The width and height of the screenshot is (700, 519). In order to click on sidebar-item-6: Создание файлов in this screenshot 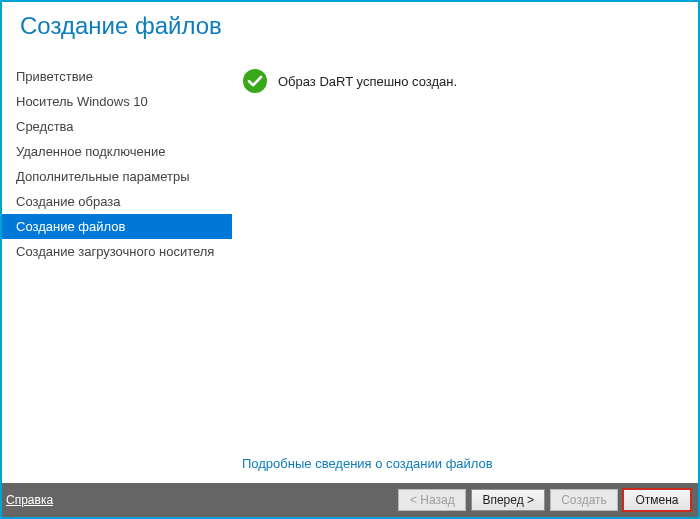, I will do `click(117, 226)`.